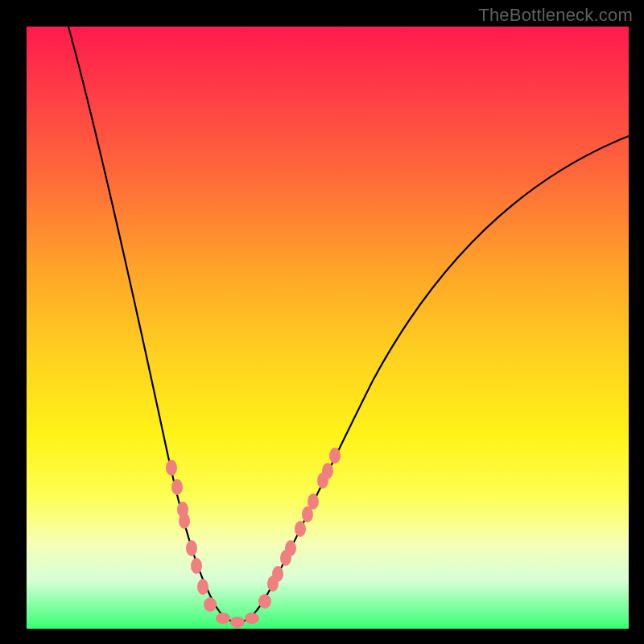 The width and height of the screenshot is (644, 644). What do you see at coordinates (555, 15) in the screenshot?
I see `watermark-text: TheBottleneck.com` at bounding box center [555, 15].